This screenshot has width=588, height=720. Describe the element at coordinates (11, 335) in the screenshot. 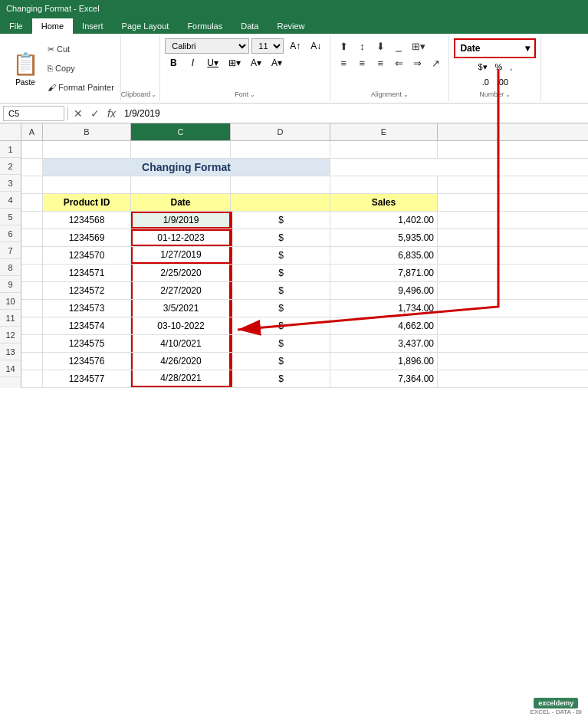

I see `row-num-12: 12` at that location.